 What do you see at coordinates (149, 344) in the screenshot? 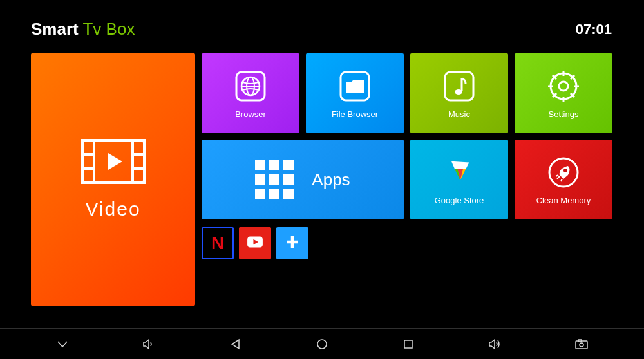
I see `nav-volume-down-button` at bounding box center [149, 344].